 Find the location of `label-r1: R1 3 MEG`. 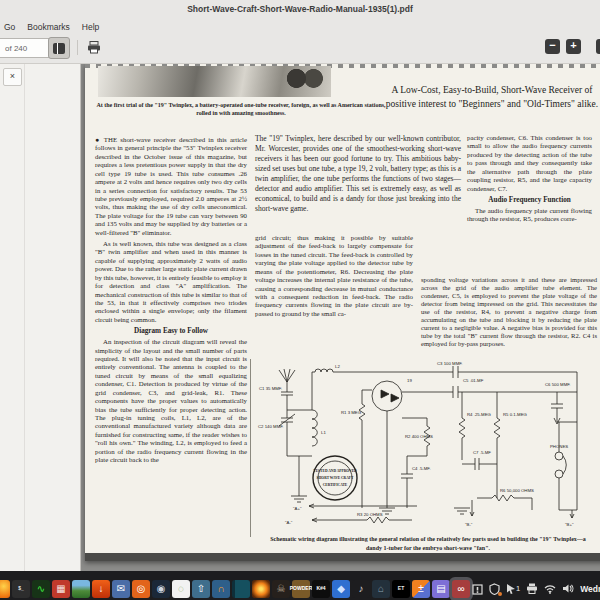

label-r1: R1 3 MEG is located at coordinates (352, 412).